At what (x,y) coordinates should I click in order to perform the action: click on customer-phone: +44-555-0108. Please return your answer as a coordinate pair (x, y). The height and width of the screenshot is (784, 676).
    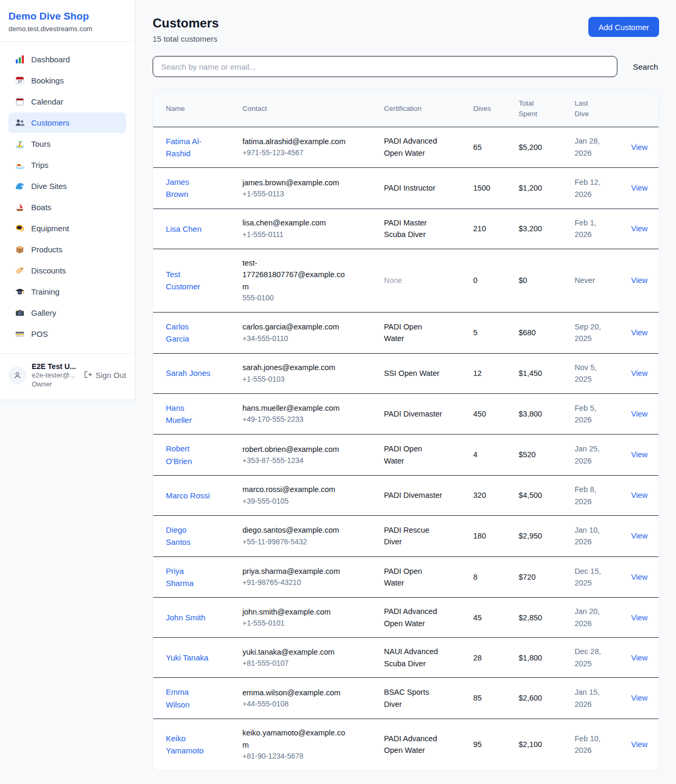
    Looking at the image, I should click on (311, 704).